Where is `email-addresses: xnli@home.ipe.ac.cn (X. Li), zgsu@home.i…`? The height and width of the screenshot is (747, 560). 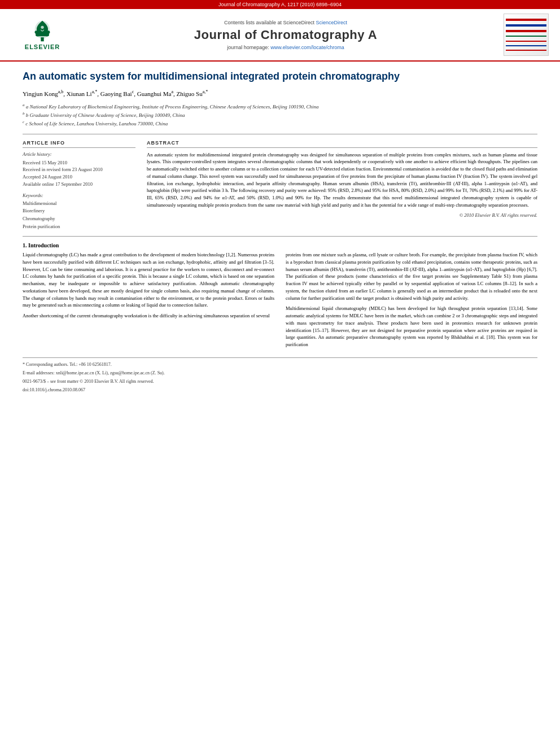
email-addresses: xnli@home.ipe.ac.cn (X. Li), zgsu@home.i… is located at coordinates (111, 373).